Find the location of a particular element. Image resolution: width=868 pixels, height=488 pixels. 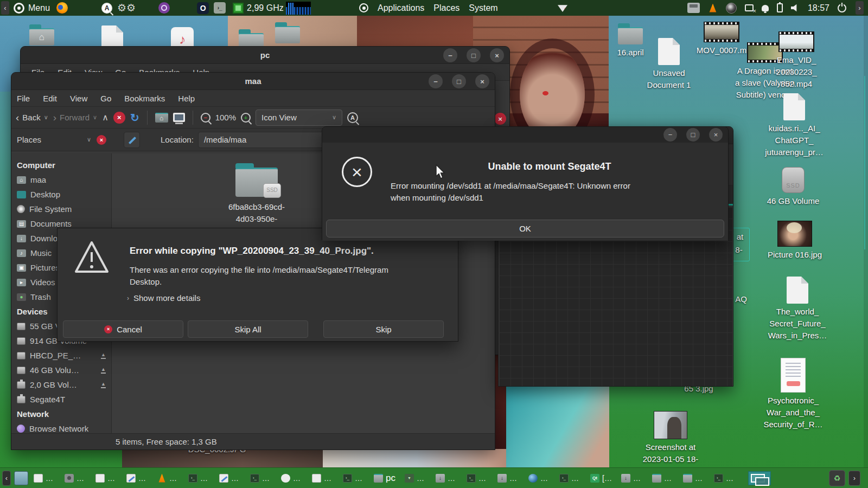

vlc-icon is located at coordinates (713, 8).